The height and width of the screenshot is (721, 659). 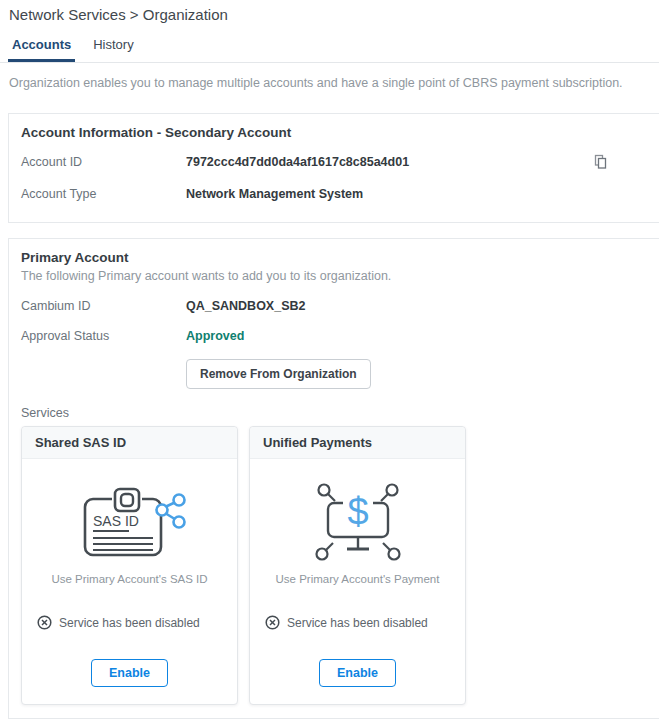 What do you see at coordinates (130, 582) in the screenshot?
I see `shared-sas-id-card-body: SAS ID` at bounding box center [130, 582].